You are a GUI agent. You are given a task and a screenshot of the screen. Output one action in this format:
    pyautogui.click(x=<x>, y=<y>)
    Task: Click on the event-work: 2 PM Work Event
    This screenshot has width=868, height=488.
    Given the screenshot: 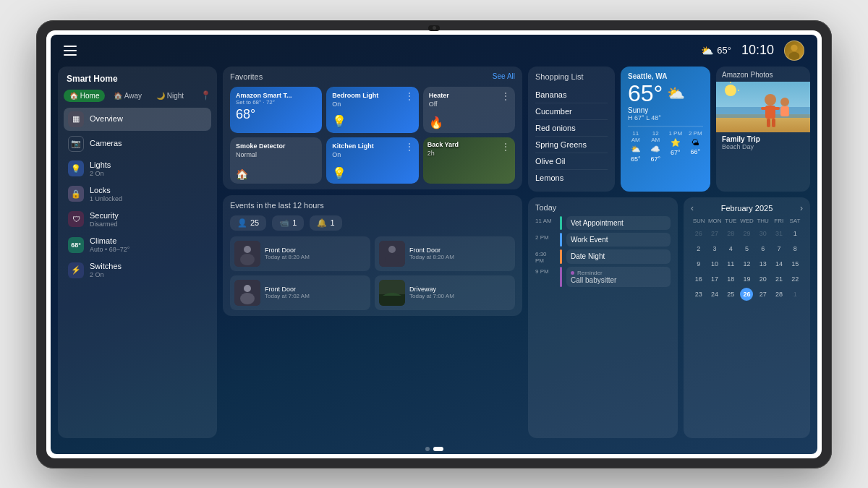 What is the action you would take?
    pyautogui.click(x=603, y=240)
    